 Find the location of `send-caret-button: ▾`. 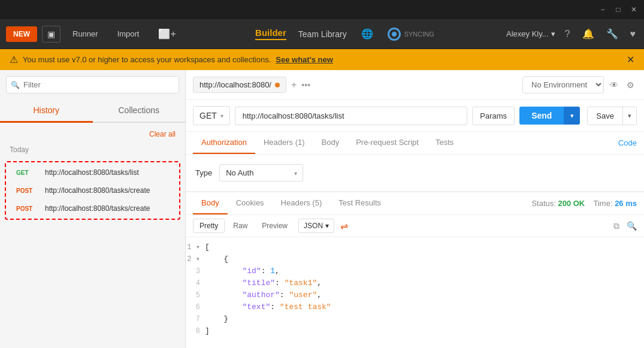

send-caret-button: ▾ is located at coordinates (572, 116).